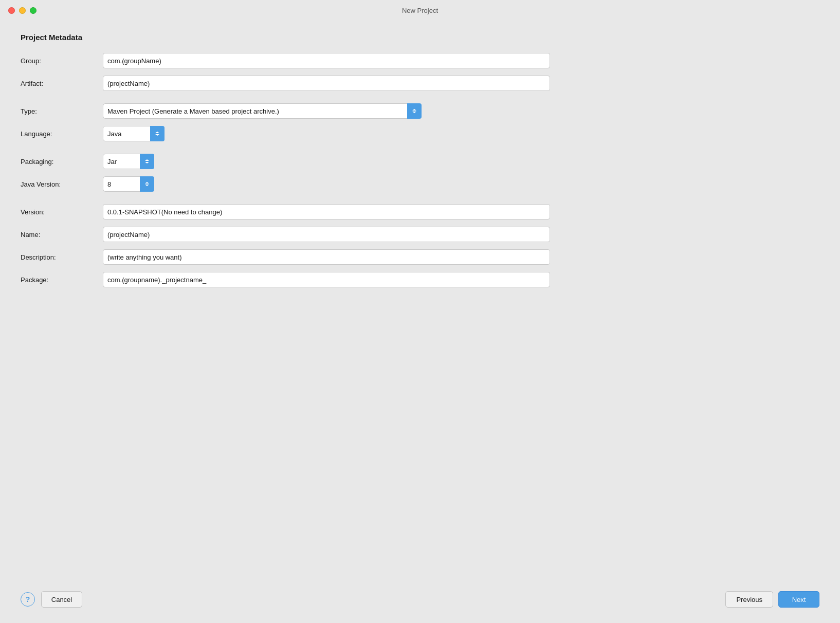 This screenshot has height=623, width=840. What do you see at coordinates (461, 280) in the screenshot?
I see `package-input-wrap` at bounding box center [461, 280].